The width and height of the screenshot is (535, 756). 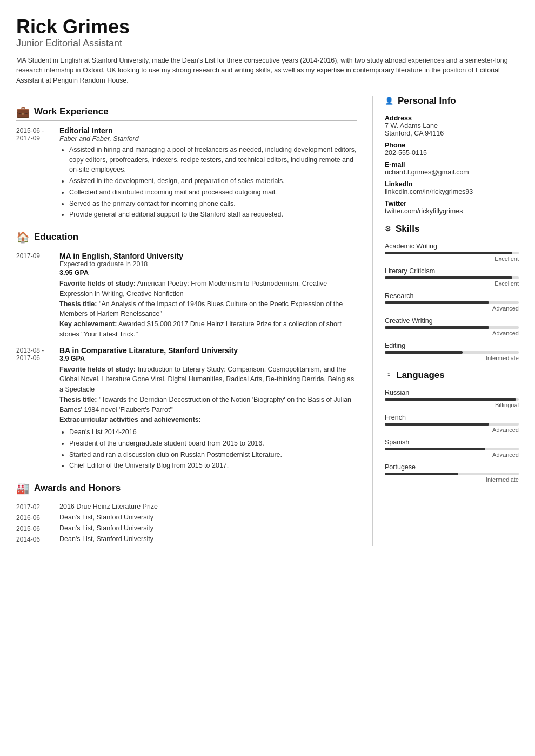 I want to click on award-entry-3: 2015-06 Dean's List, Stanford University, so click(x=187, y=528).